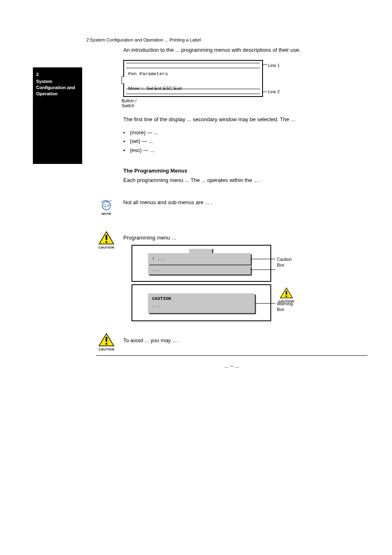 This screenshot has width=392, height=555. Describe the element at coordinates (106, 208) in the screenshot. I see `note-icon: NOTE` at that location.